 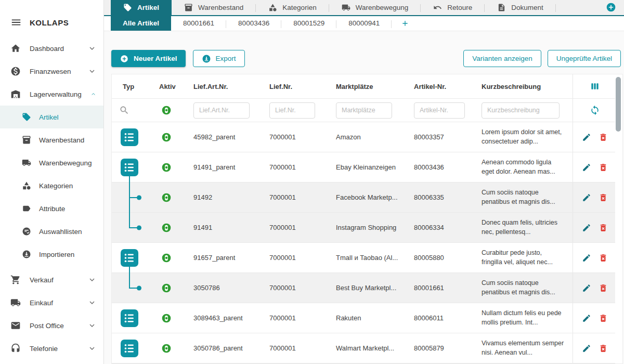 What do you see at coordinates (363, 318) in the screenshot?
I see `table-row: 3089463_parent 7000001 Rakuten 80006011 …` at bounding box center [363, 318].